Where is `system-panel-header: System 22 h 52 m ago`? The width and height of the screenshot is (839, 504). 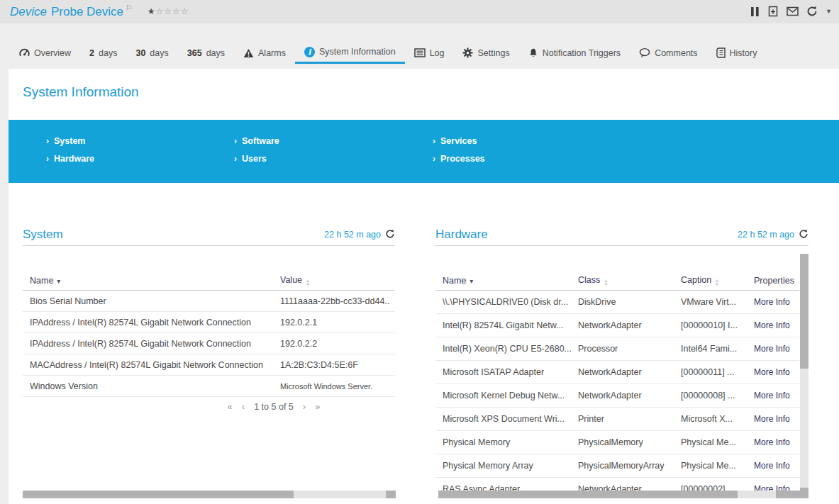
system-panel-header: System 22 h 52 m ago is located at coordinates (209, 235).